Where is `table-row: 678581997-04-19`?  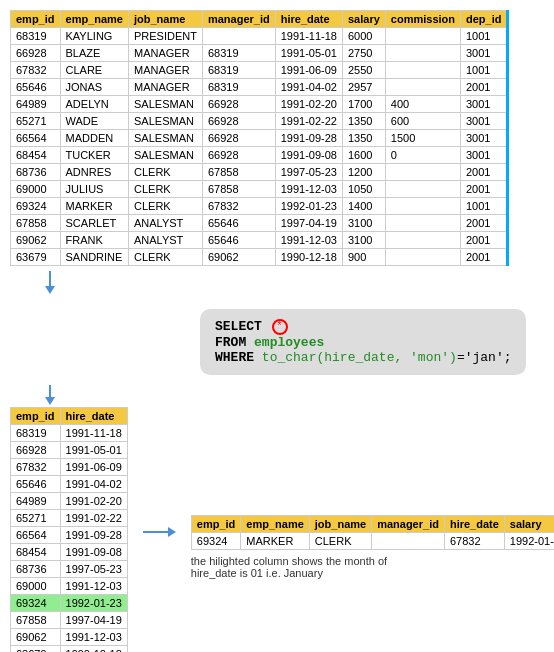
table-row: 678581997-04-19 is located at coordinates (70, 620).